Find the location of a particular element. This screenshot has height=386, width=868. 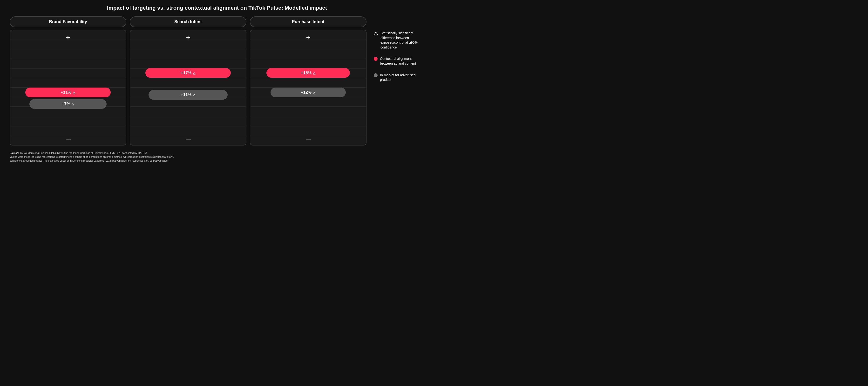

legend-item-triangle: Statistically significant difference bet… is located at coordinates (399, 40).